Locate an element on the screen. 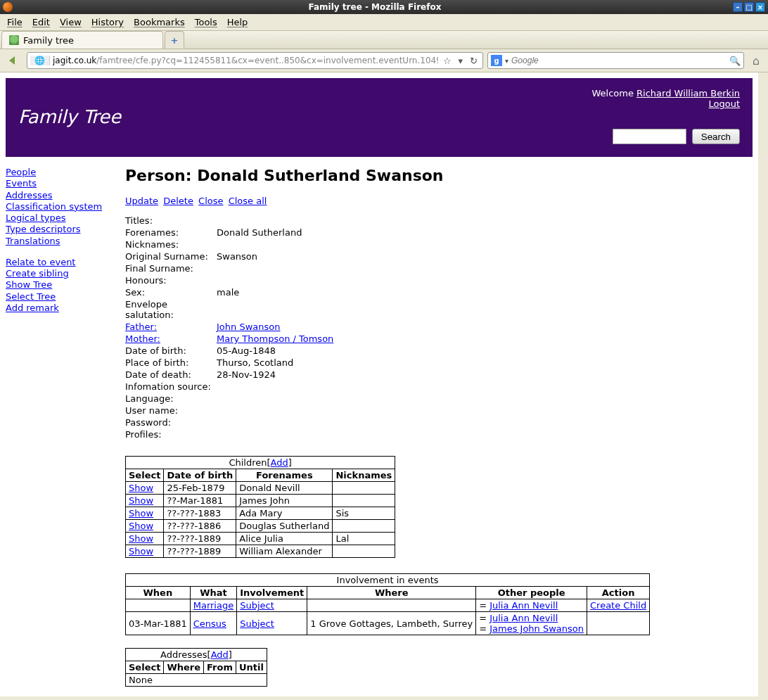 This screenshot has width=768, height=700. table-row: Show??-???-1889William Alexander is located at coordinates (260, 552).